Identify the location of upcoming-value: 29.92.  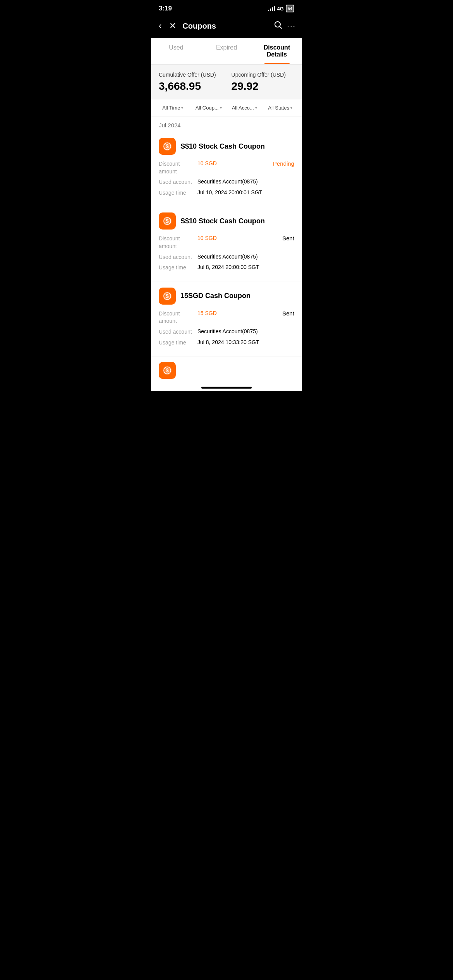
(259, 86).